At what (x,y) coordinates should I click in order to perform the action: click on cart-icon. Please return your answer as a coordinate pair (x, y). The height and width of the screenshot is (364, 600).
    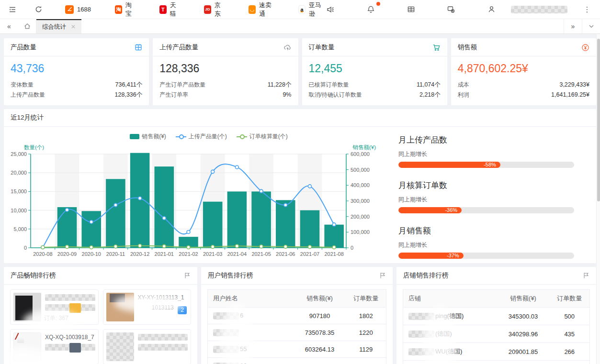
    Looking at the image, I should click on (437, 48).